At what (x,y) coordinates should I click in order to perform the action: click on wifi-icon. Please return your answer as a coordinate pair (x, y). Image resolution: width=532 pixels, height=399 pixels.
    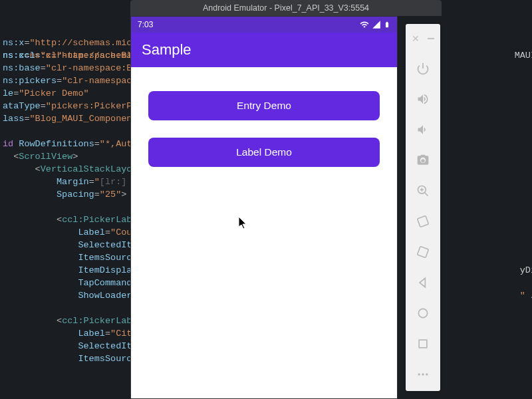
    Looking at the image, I should click on (364, 25).